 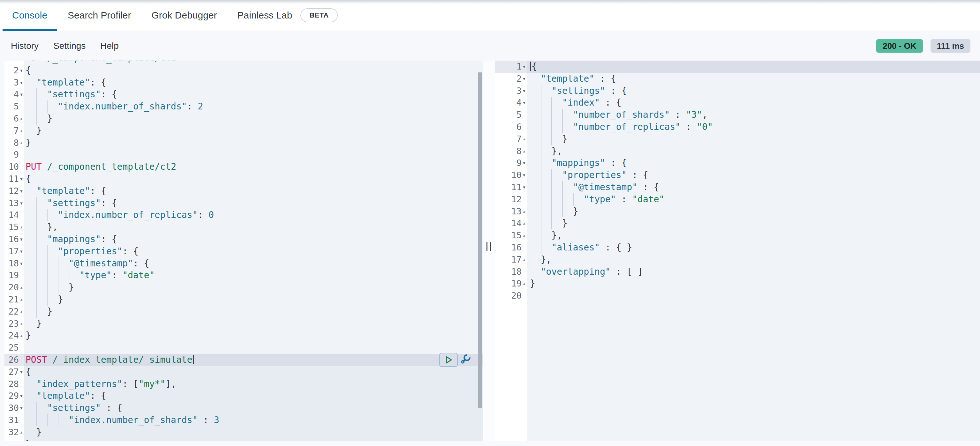 I want to click on code-line-content: "index" : {, so click(x=753, y=103).